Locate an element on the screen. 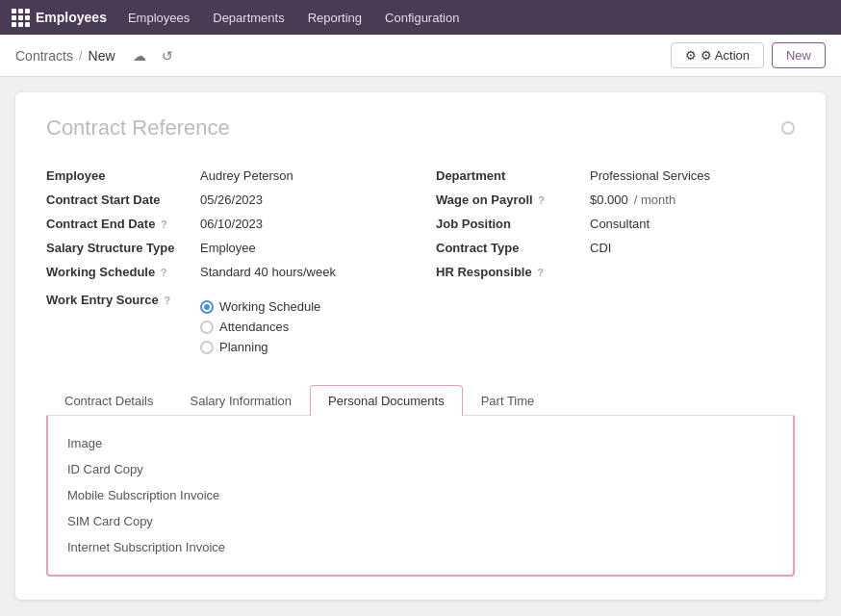 This screenshot has width=841, height=616. radio-planning-label: Planning is located at coordinates (244, 346).